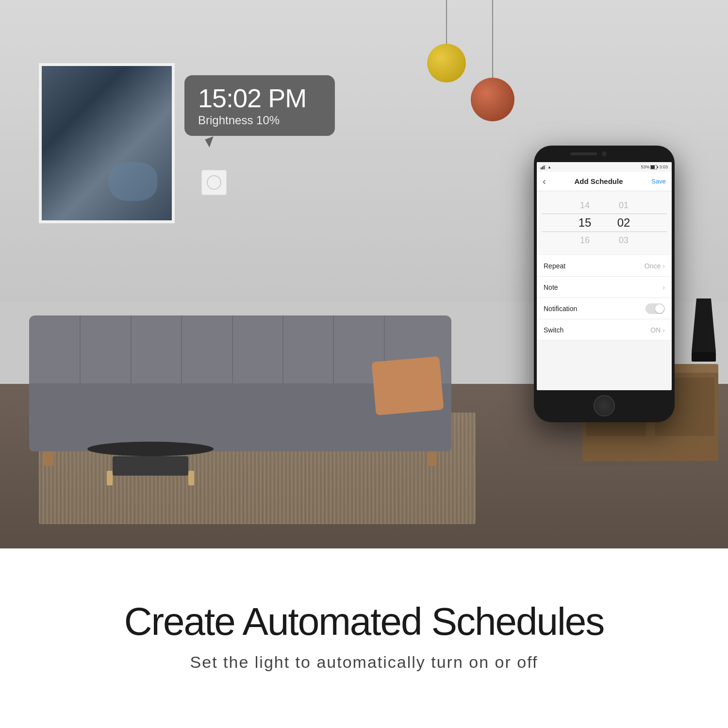  Describe the element at coordinates (604, 284) in the screenshot. I see `phone-frame: ▲ 53% 3:03 ‹ Add Schedul` at that location.